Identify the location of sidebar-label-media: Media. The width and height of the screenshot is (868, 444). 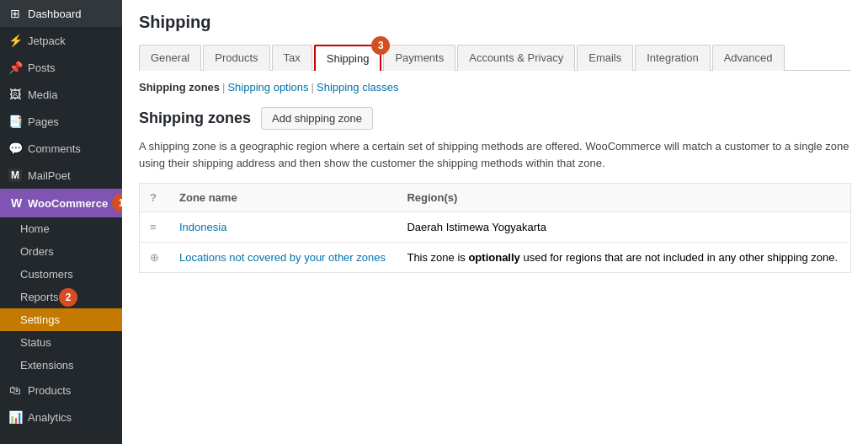
(42, 94).